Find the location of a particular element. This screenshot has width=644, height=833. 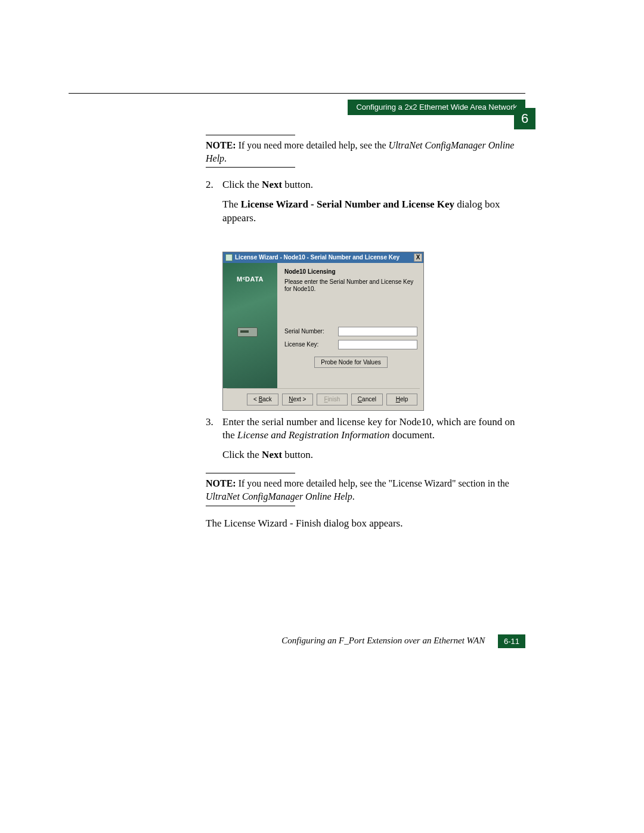

license-wizard-dialog: License Wizard - Node10 - Serial Number … is located at coordinates (323, 332).